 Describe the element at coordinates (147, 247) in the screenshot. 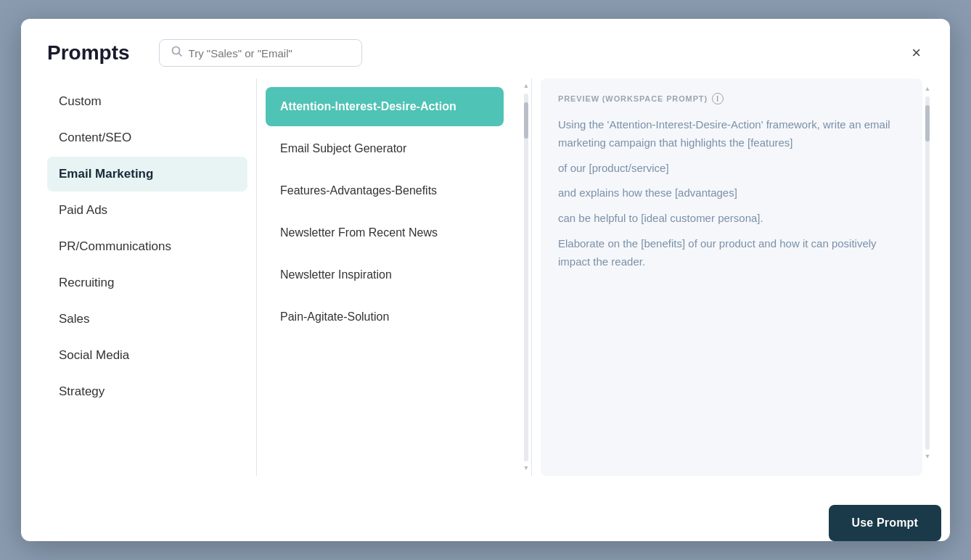

I see `category-item-pr-communications: PR/Communications` at that location.